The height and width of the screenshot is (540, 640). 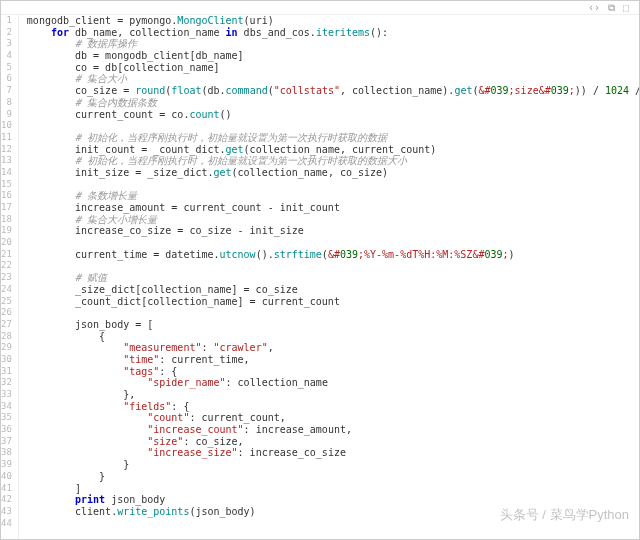 I want to click on line-number: 43, so click(x=6, y=512).